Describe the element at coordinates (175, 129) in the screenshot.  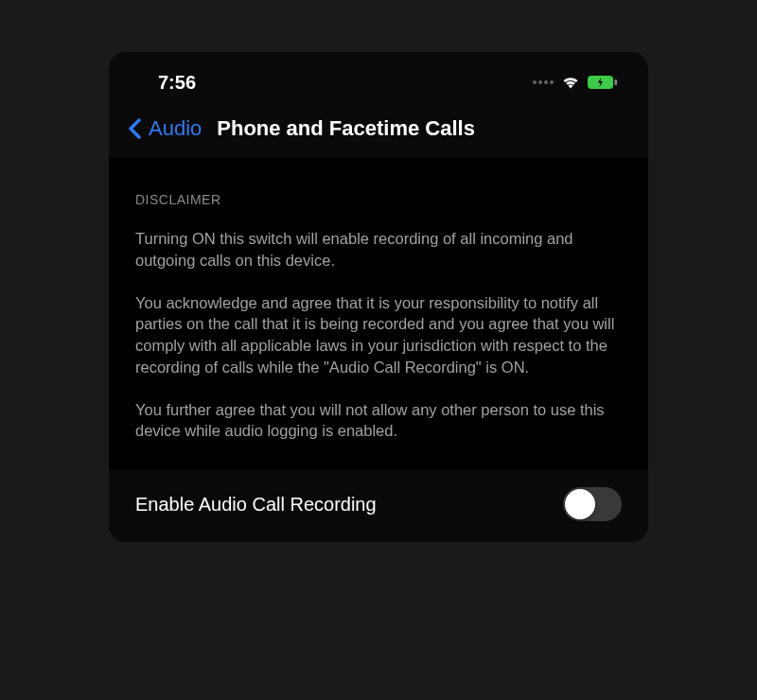
I see `back-button-label: Audio` at that location.